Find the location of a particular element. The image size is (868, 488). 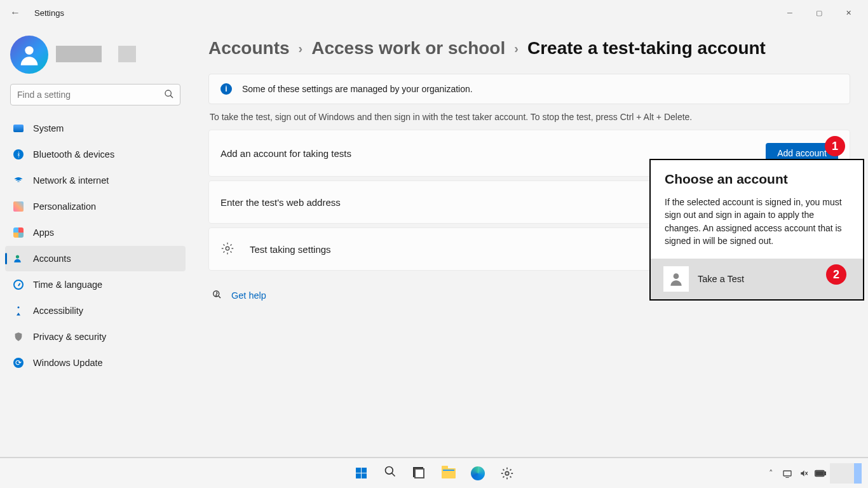

breadcrumb-access-work-school: Access work or school is located at coordinates (408, 48).